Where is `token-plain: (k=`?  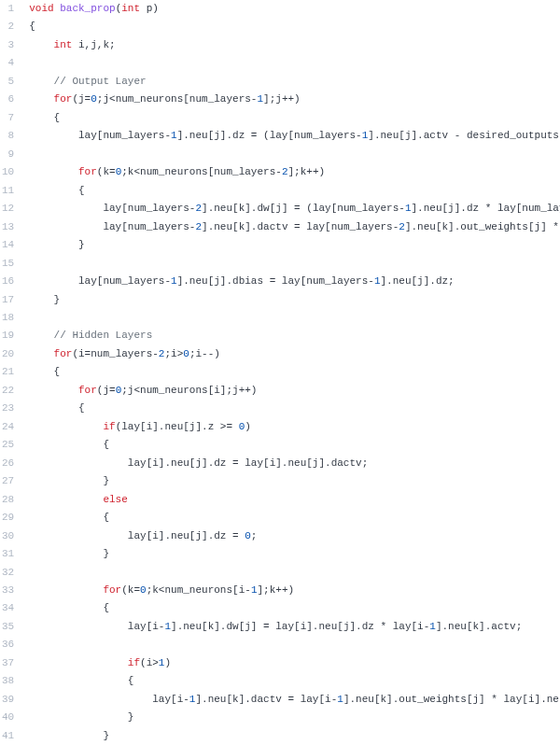
token-plain: (k= is located at coordinates (106, 172).